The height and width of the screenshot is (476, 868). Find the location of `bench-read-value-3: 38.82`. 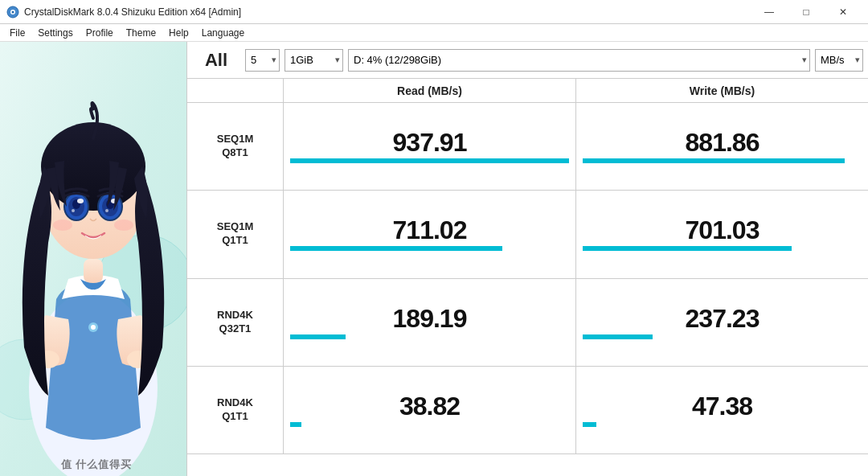

bench-read-value-3: 38.82 is located at coordinates (429, 406).